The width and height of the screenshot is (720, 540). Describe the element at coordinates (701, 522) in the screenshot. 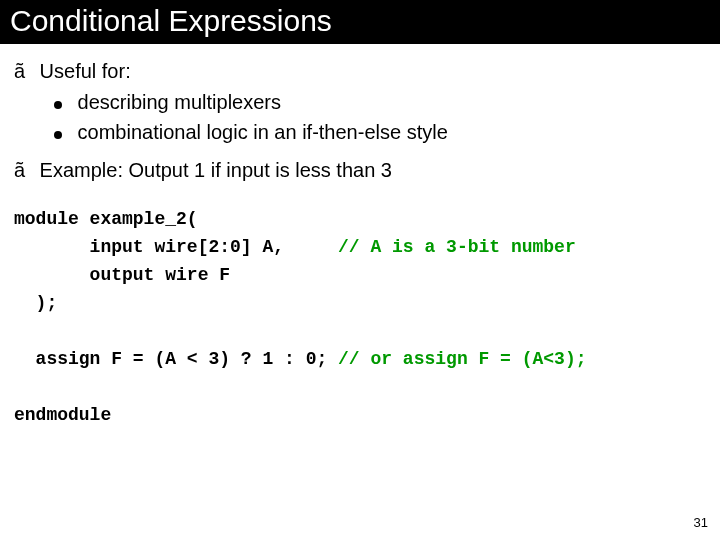

I see `page-number: 31` at that location.